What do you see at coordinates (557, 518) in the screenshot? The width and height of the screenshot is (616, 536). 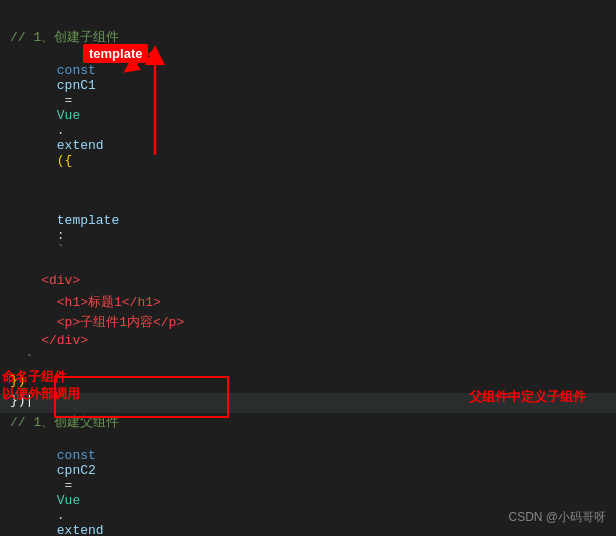 I see `watermark: CSDN @小码哥呀` at bounding box center [557, 518].